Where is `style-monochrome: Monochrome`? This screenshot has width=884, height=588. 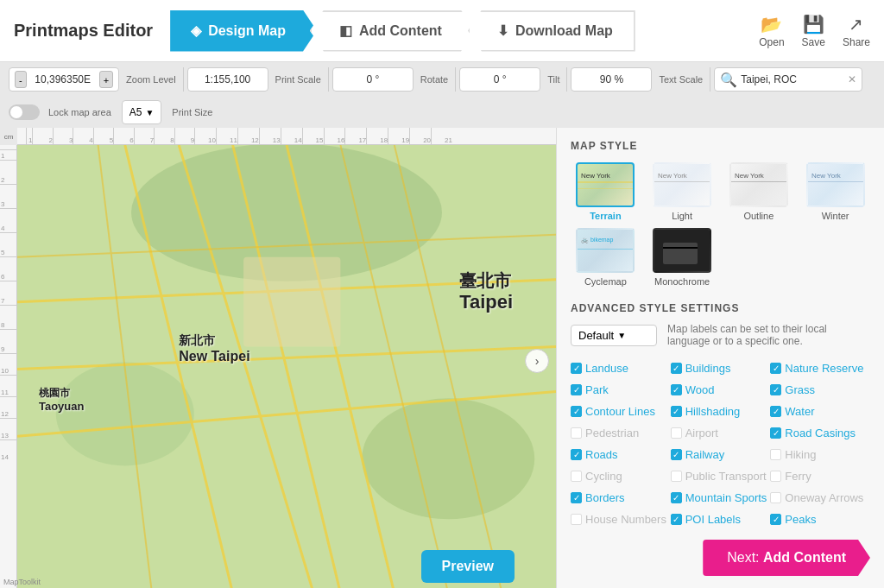 style-monochrome: Monochrome is located at coordinates (682, 257).